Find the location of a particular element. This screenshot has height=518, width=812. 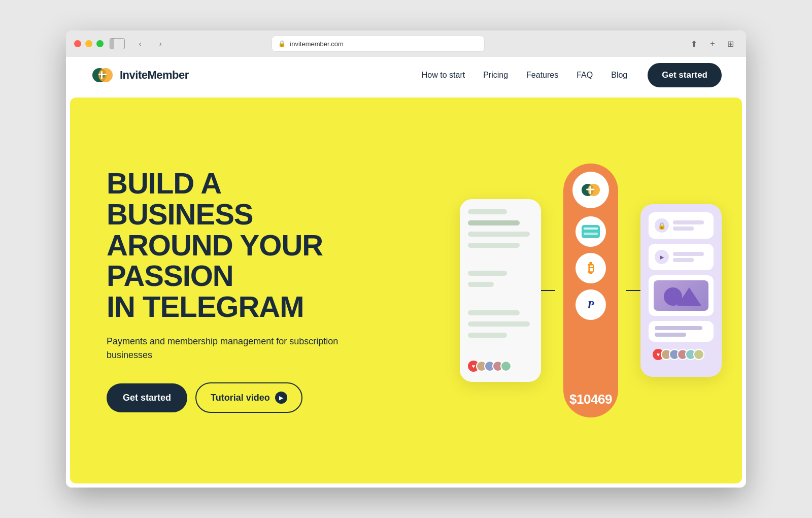

nav-links: How to start Pricing Features FAQ Blog is located at coordinates (525, 75).